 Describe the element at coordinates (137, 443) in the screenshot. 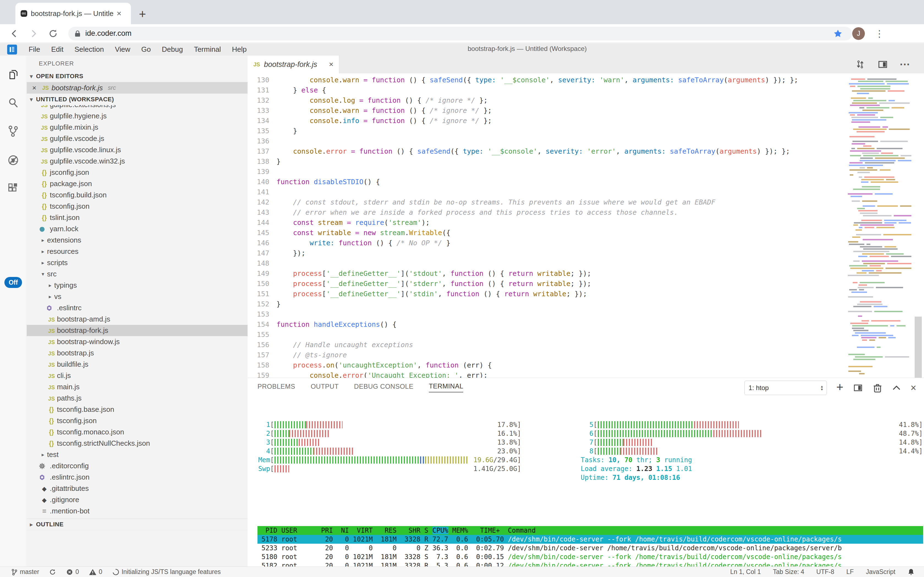

I see `tree-item-tsconfig.strictNullChecks.json: {}tsconfig.strictNullChecks.json` at that location.